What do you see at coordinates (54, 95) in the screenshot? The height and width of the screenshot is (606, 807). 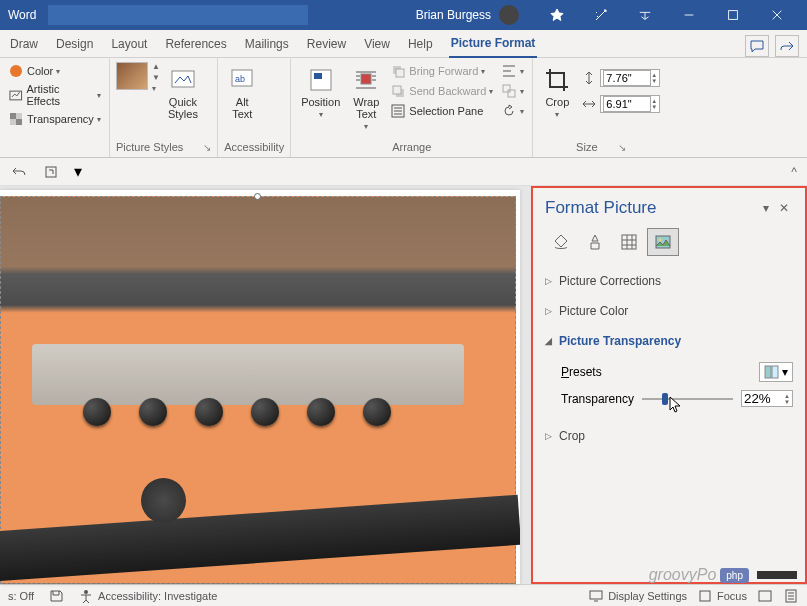 I see `artistic-effects-button: Artistic Effects ▾` at bounding box center [54, 95].